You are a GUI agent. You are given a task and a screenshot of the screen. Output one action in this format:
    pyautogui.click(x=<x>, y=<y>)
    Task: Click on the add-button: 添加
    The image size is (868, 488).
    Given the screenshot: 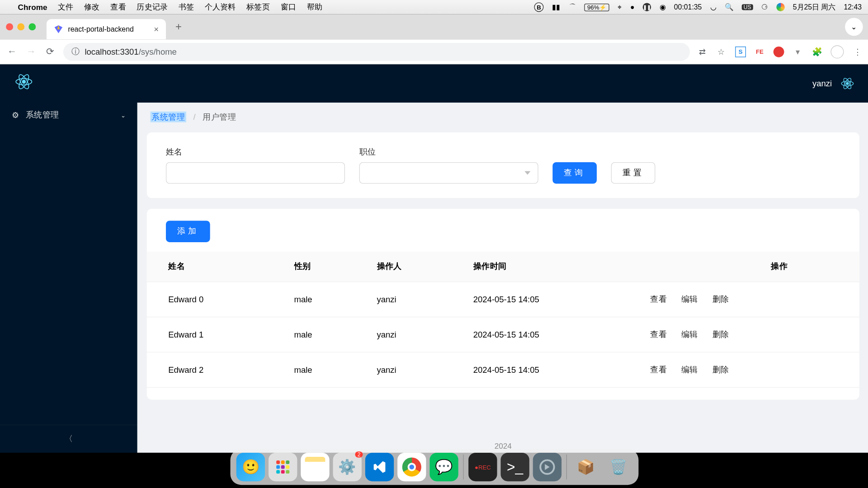 What is the action you would take?
    pyautogui.click(x=188, y=231)
    